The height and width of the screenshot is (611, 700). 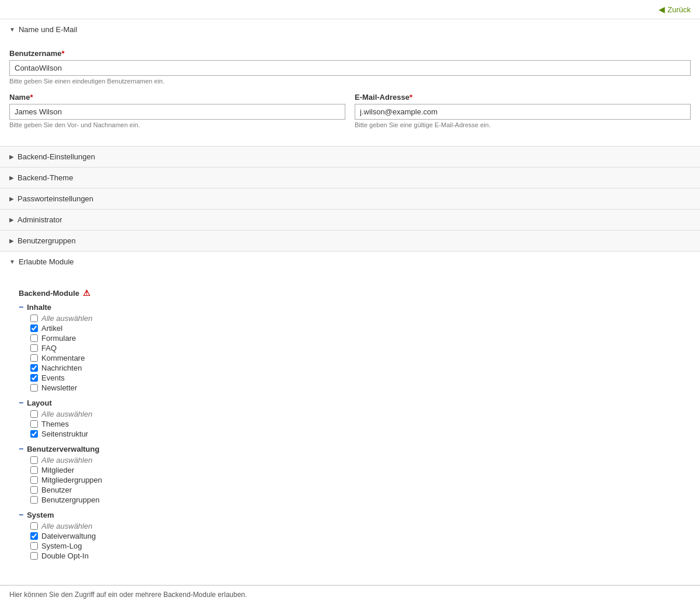 What do you see at coordinates (63, 358) in the screenshot?
I see `checkbox-kommentare-label: Kommentare` at bounding box center [63, 358].